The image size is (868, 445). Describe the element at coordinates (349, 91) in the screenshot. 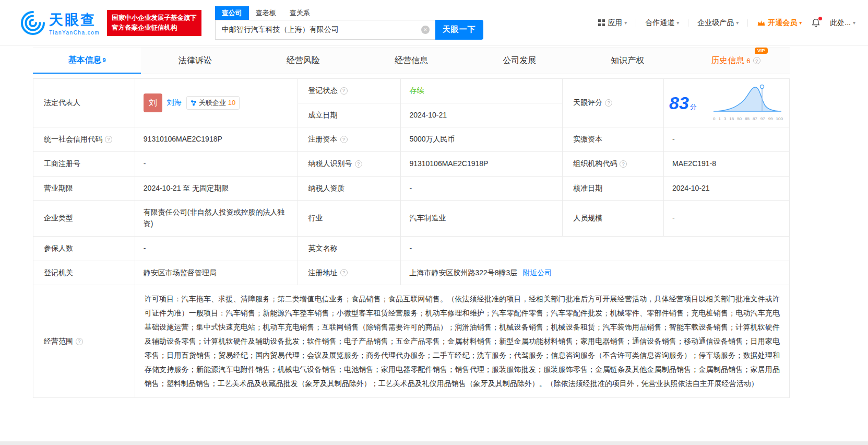

I see `reg-status-label-cell: 登记状态 ?` at that location.